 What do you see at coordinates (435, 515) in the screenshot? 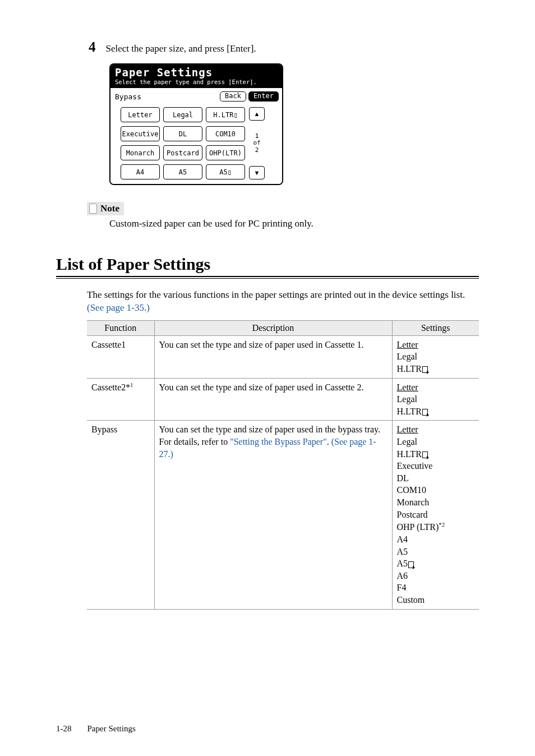
I see `cell-settings: Letter Legal H.LTR Executive DL COM10 Mo…` at bounding box center [435, 515].